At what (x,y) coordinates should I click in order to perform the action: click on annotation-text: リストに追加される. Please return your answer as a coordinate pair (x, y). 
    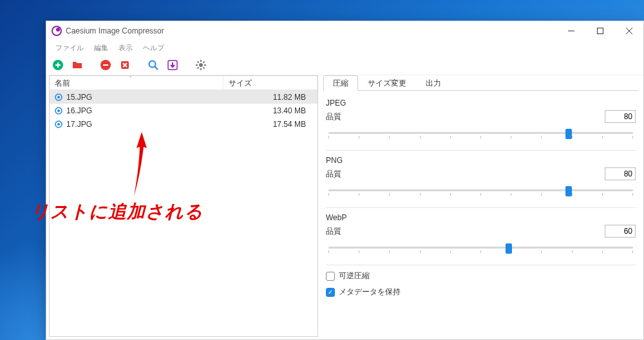
    Looking at the image, I should click on (117, 212).